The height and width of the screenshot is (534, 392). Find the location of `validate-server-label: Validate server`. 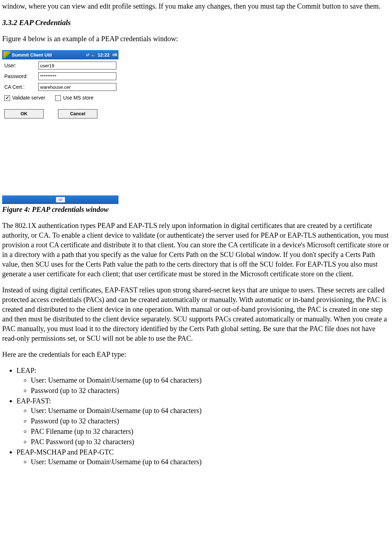

validate-server-label: Validate server is located at coordinates (29, 98).